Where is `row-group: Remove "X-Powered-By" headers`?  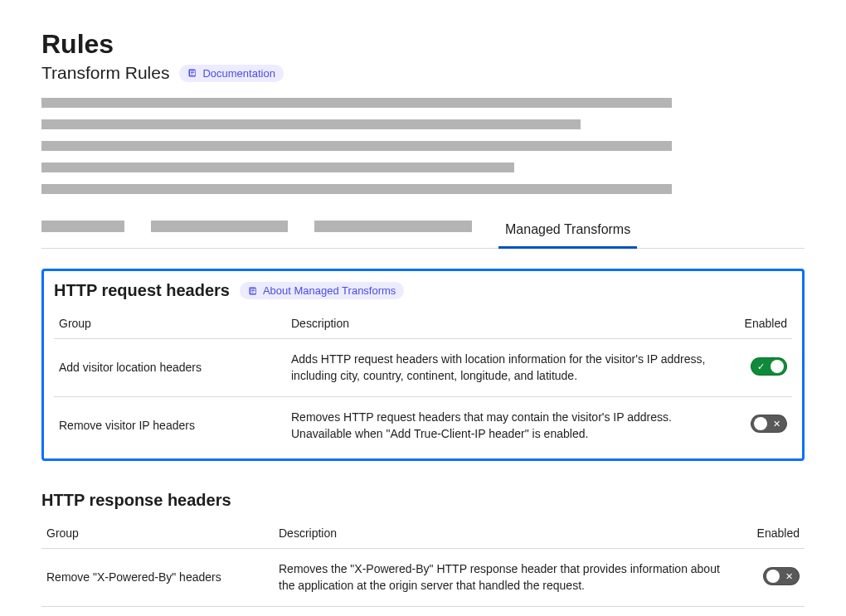
row-group: Remove "X-Powered-By" headers is located at coordinates (158, 578).